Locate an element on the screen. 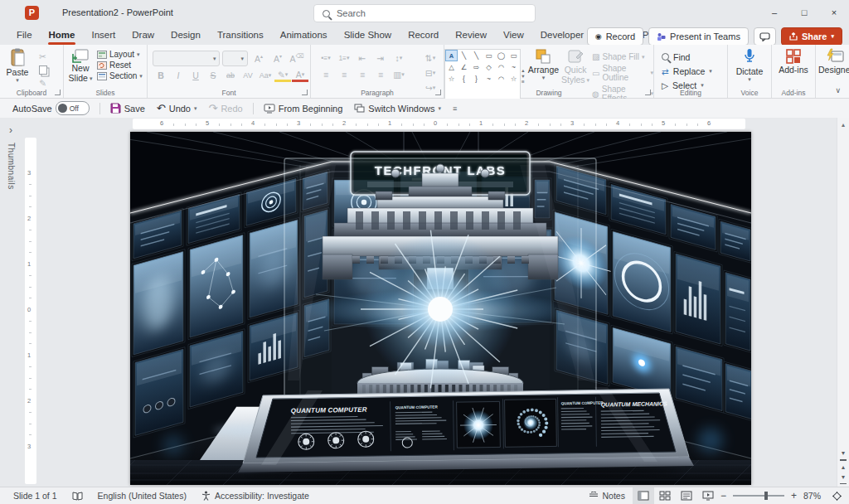 The height and width of the screenshot is (504, 849). from-beginning-button: From Beginning is located at coordinates (303, 109).